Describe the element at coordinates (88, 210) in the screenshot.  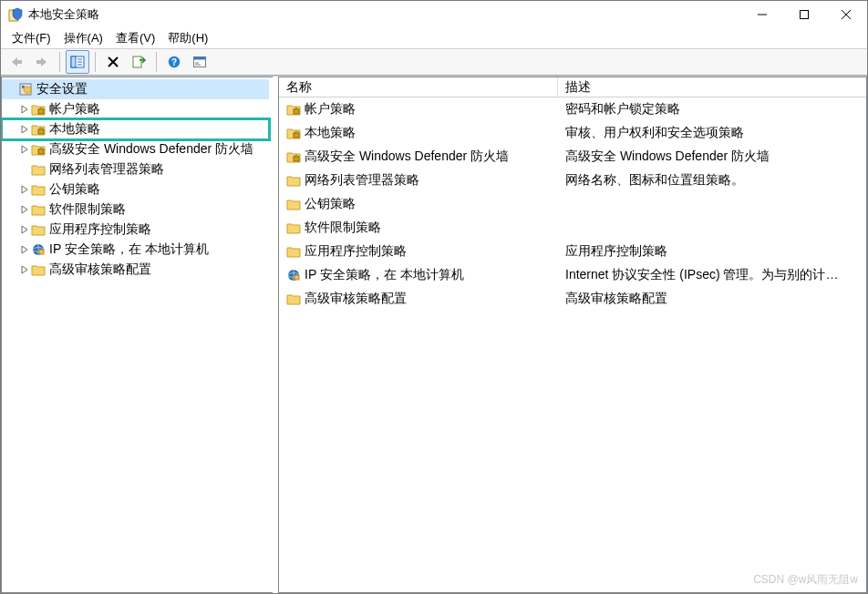
I see `tree-item-label: 软件限制策略` at that location.